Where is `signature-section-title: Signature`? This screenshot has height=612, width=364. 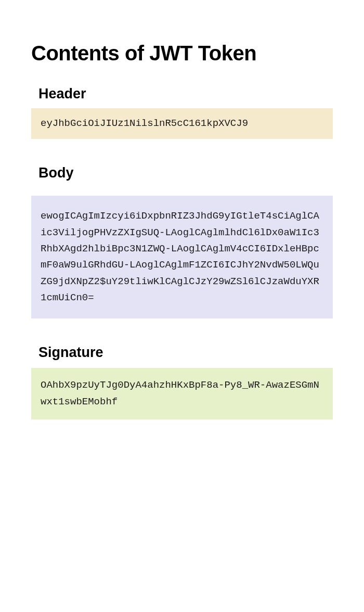
signature-section-title: Signature is located at coordinates (182, 353).